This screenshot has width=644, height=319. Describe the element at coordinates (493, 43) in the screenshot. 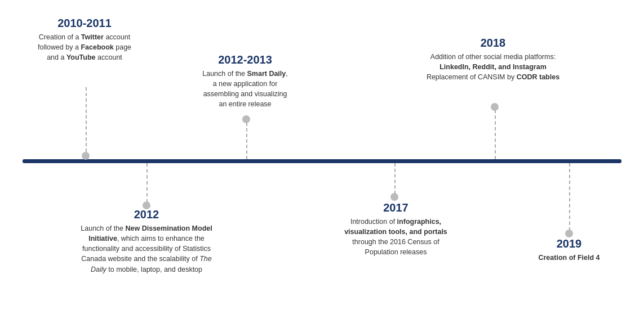

I see `year-2018: 2018` at that location.